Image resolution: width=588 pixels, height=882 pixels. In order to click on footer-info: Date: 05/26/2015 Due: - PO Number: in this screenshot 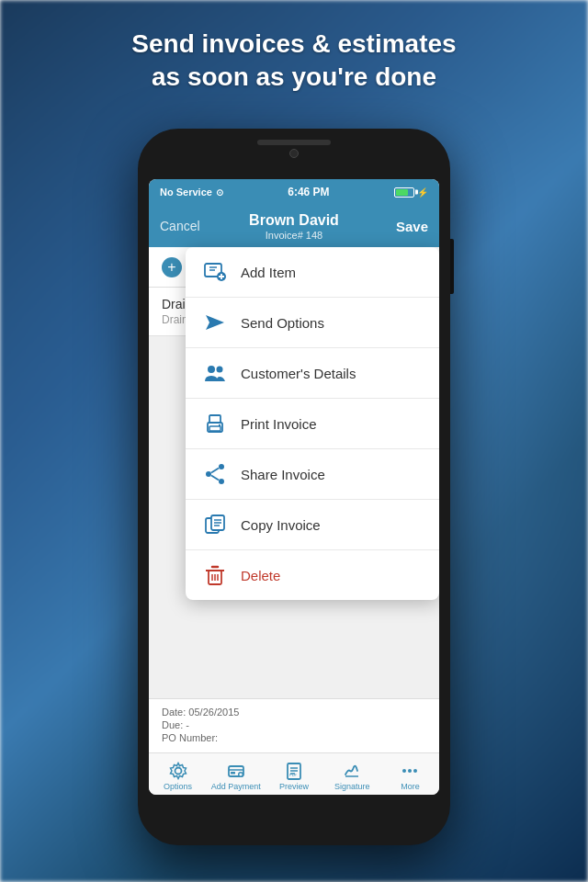, I will do `click(294, 726)`.